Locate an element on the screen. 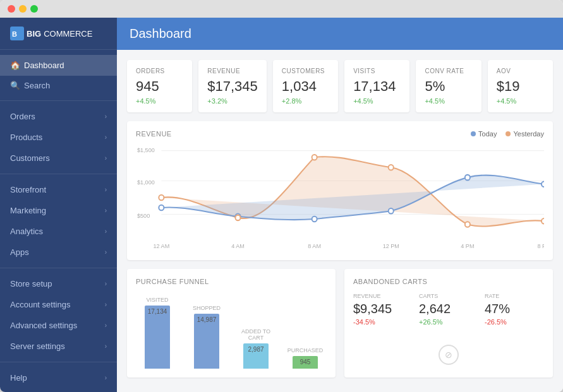 This screenshot has height=392, width=563. sidebar-item-apps: Apps › is located at coordinates (58, 252).